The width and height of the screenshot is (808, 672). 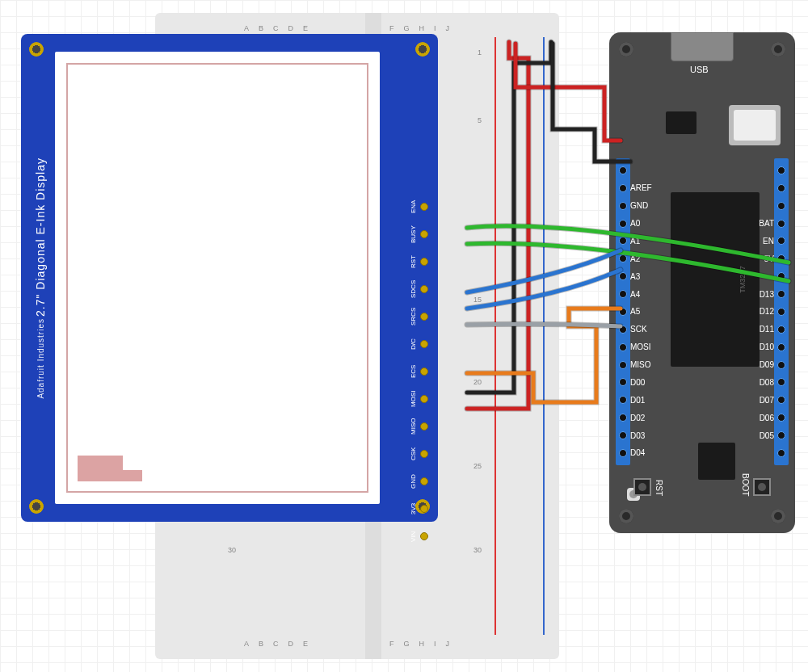 What do you see at coordinates (414, 289) in the screenshot?
I see `eink-pin-label: SDCS` at bounding box center [414, 289].